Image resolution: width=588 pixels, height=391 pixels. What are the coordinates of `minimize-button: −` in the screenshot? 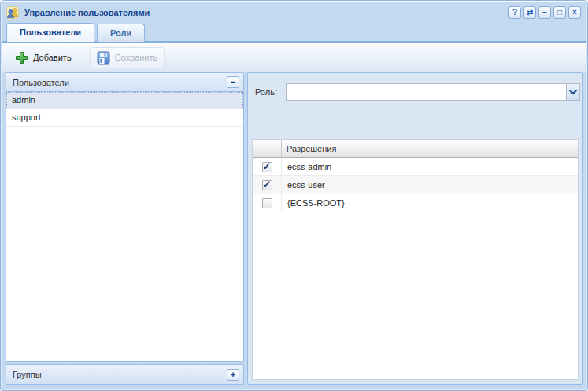 It's located at (545, 13).